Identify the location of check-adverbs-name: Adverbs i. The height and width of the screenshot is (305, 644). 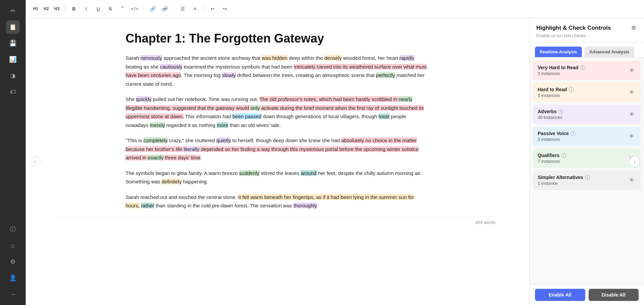
(551, 111).